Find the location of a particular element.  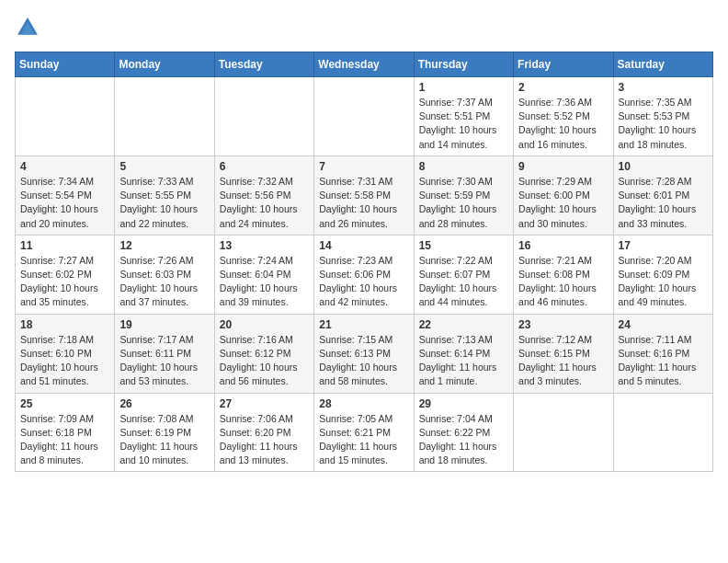

day-info: Sunrise: 7:22 AM Sunset: 6:07 PM Dayligh… is located at coordinates (463, 282).